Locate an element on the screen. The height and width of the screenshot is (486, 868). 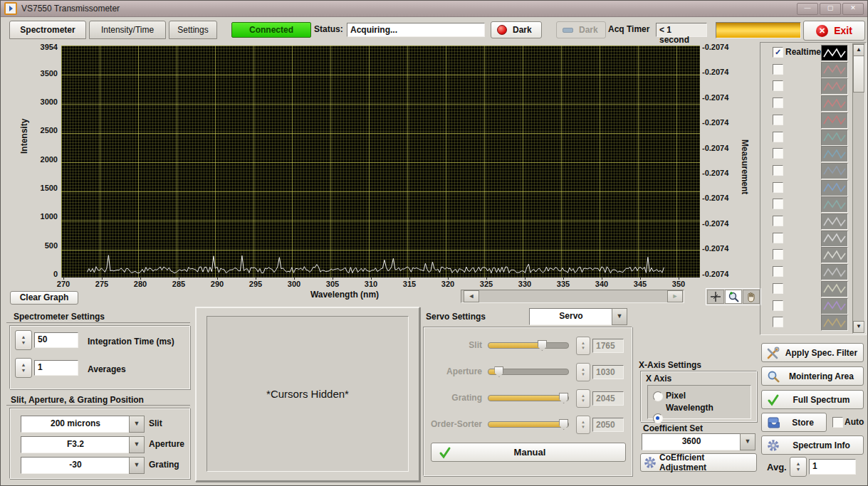
servo-value-aperture: 1030 is located at coordinates (608, 372).